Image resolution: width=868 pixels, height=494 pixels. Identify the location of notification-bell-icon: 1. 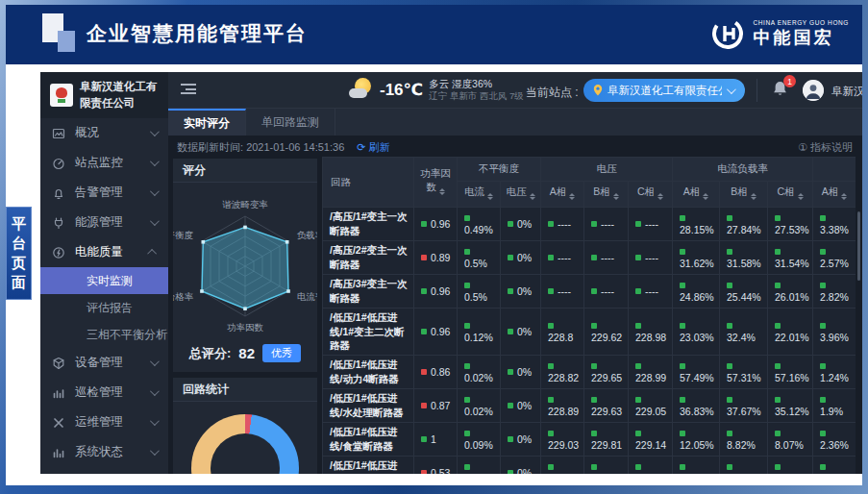
(781, 90).